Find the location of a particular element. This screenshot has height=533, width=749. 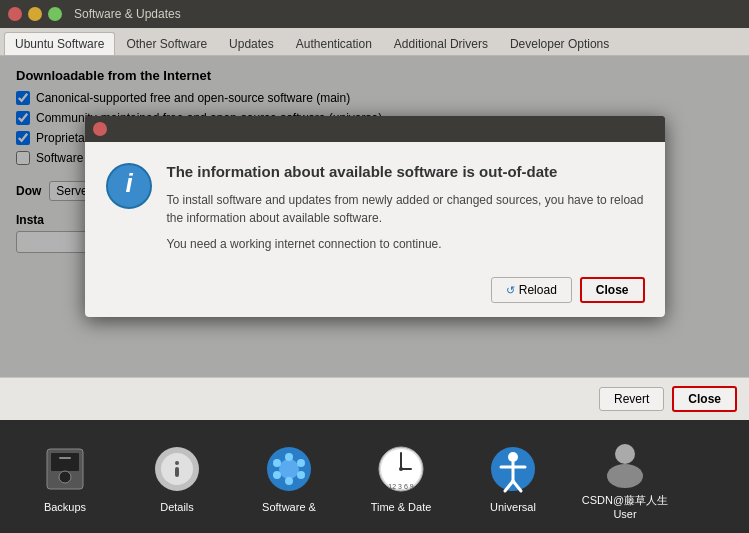

dialog-content: The information about available software… is located at coordinates (406, 207).